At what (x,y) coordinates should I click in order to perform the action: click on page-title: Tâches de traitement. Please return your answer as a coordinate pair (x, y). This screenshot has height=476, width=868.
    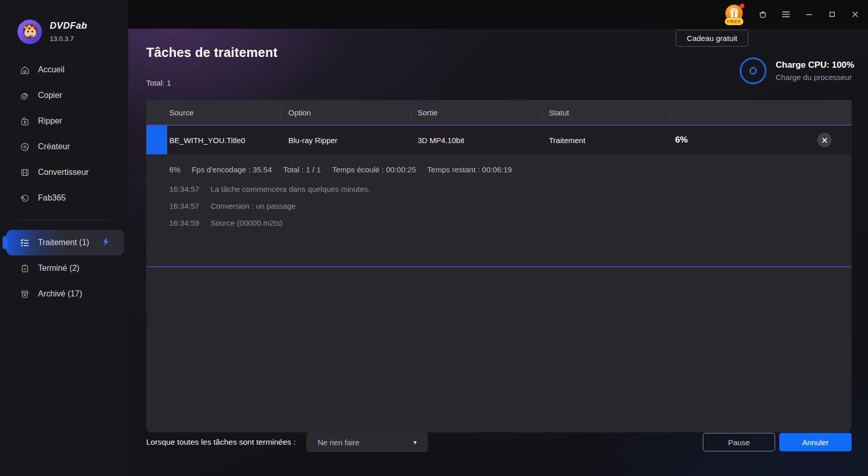
    Looking at the image, I should click on (212, 52).